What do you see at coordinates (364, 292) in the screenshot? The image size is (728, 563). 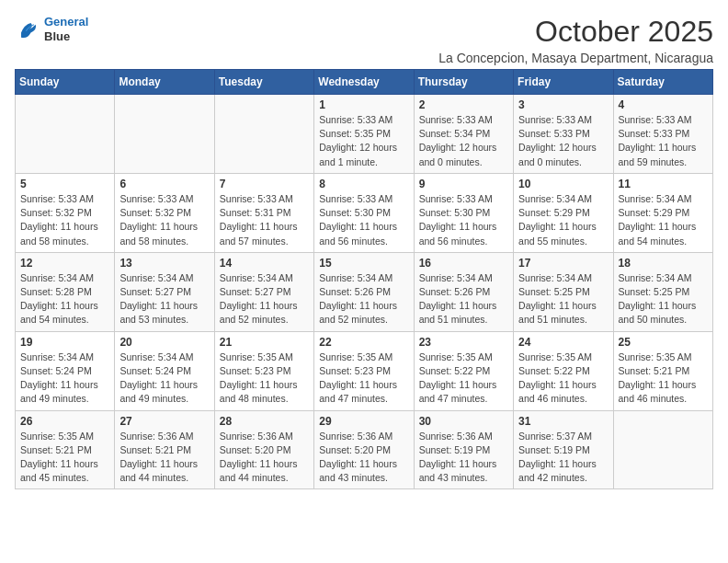 I see `calendar-day-cell: 15Sunrise: 5:34 AMSunset: 5:26 PMDayligh…` at bounding box center [364, 292].